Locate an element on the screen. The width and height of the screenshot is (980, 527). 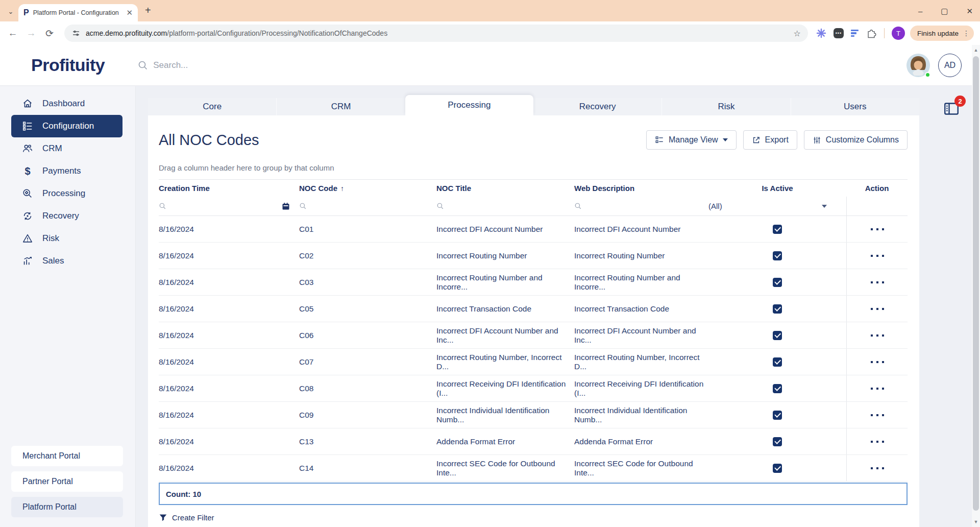
tab-crm: CRM is located at coordinates (340, 107).